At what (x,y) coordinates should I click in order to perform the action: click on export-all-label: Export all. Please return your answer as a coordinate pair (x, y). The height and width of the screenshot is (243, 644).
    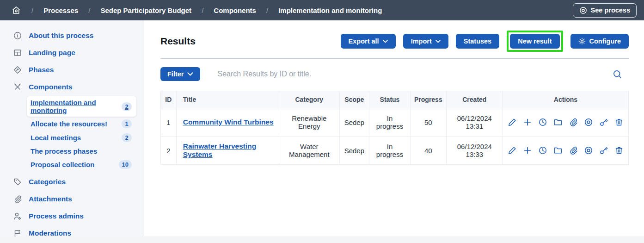
    Looking at the image, I should click on (364, 41).